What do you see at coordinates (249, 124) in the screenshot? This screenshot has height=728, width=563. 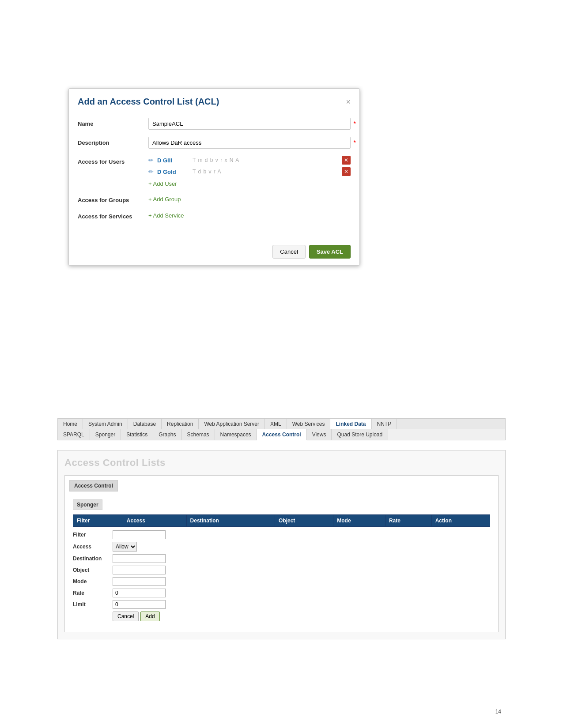 I see `name-input` at bounding box center [249, 124].